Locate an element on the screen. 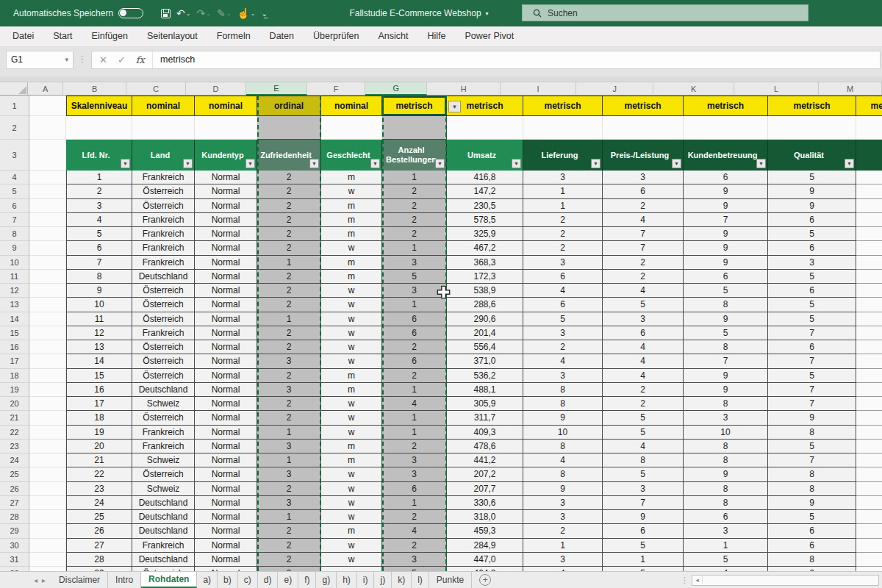  cell: 368,3 is located at coordinates (485, 263).